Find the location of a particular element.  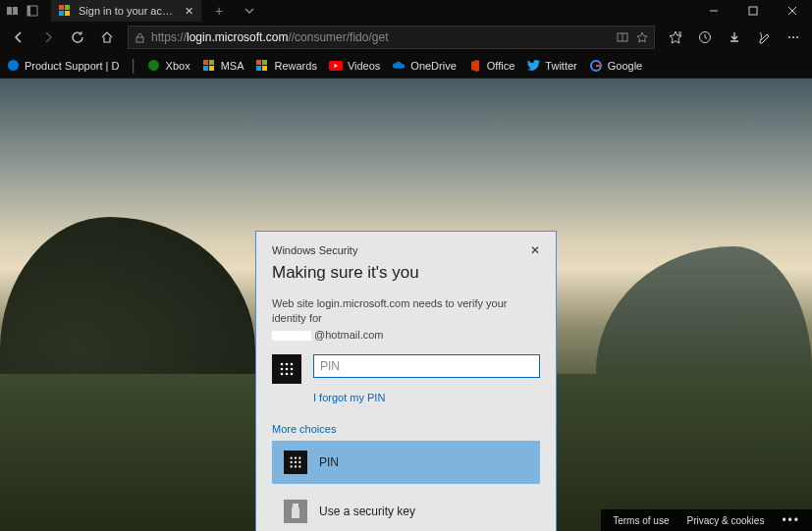

footer-more-icon: ••• is located at coordinates (791, 520).